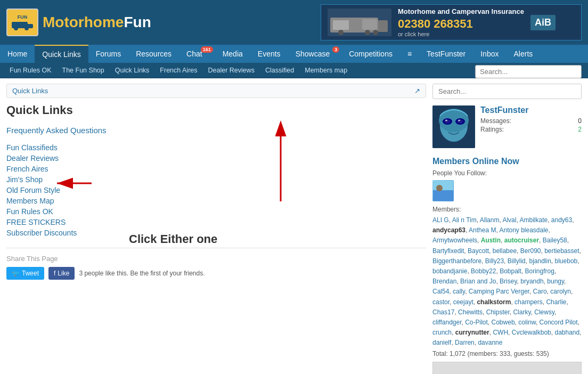  I want to click on nav-forums: Forums, so click(109, 54).